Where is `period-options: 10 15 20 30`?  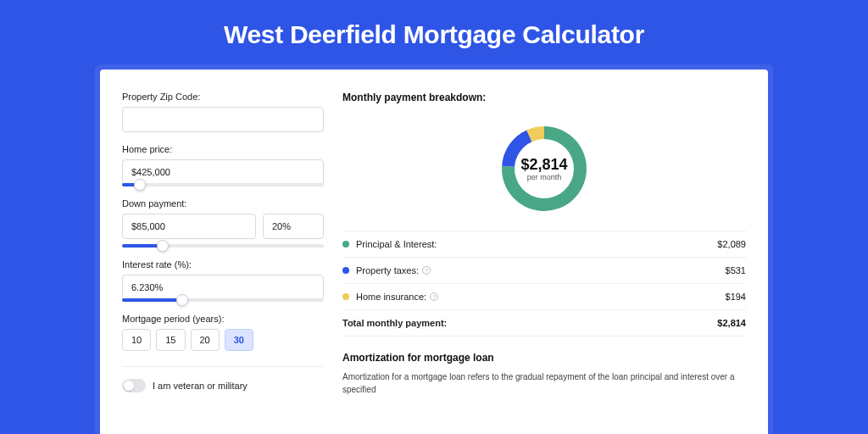
period-options: 10 15 20 30 is located at coordinates (223, 340).